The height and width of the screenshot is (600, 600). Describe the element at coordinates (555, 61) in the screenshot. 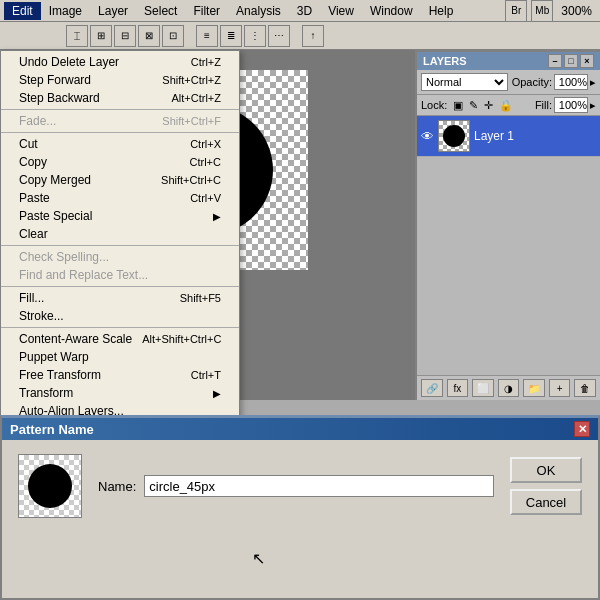

I see `layers-collapse-btn: –` at that location.